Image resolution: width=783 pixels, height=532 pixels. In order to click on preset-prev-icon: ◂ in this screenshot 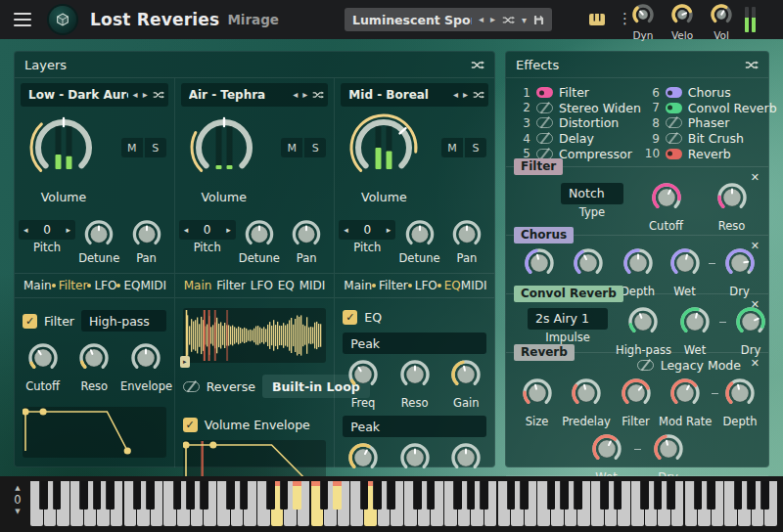, I will do `click(482, 20)`.